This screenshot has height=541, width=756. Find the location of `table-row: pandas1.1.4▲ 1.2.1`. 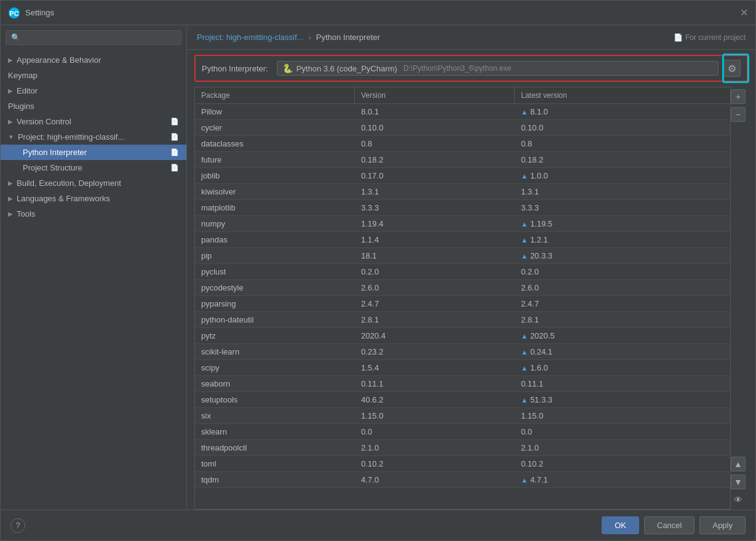

table-row: pandas1.1.4▲ 1.2.1 is located at coordinates (463, 240).